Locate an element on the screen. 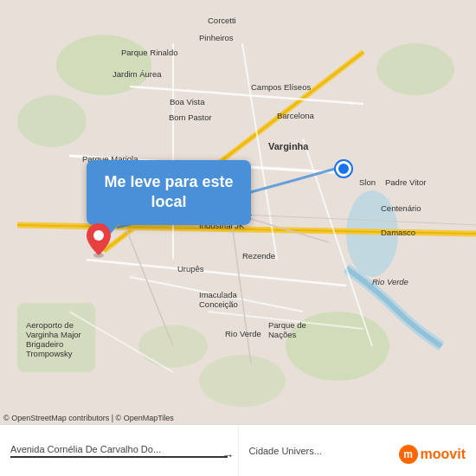  moovit-icon: m is located at coordinates (408, 454).